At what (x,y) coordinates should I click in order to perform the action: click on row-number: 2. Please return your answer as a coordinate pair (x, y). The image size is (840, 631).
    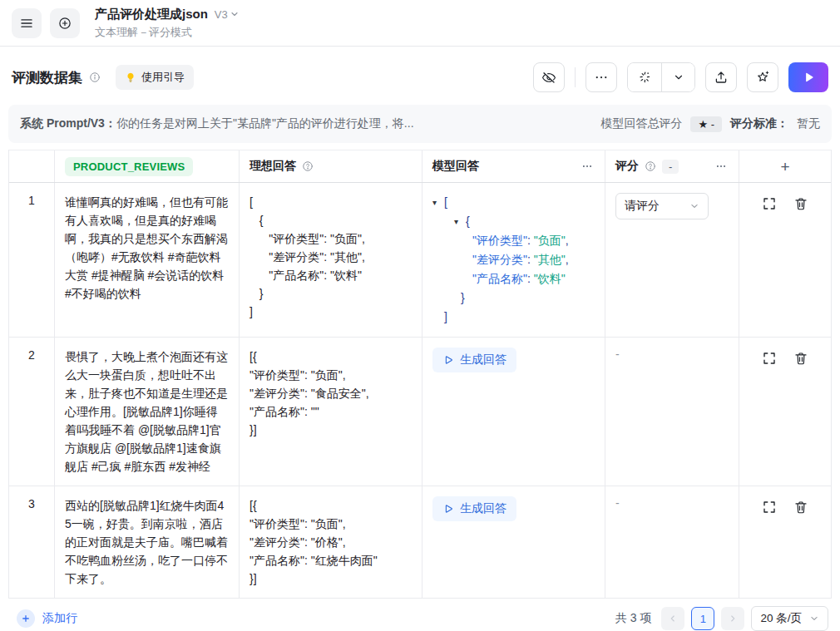
    Looking at the image, I should click on (32, 412).